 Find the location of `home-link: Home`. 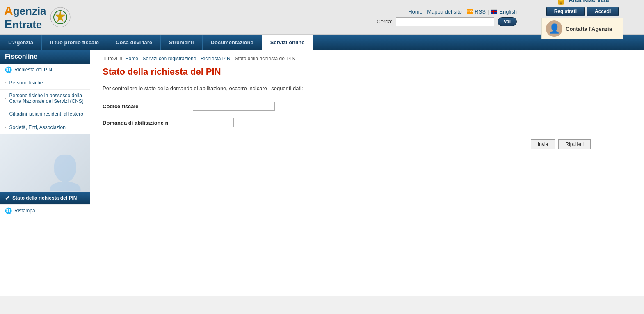

home-link: Home is located at coordinates (415, 11).